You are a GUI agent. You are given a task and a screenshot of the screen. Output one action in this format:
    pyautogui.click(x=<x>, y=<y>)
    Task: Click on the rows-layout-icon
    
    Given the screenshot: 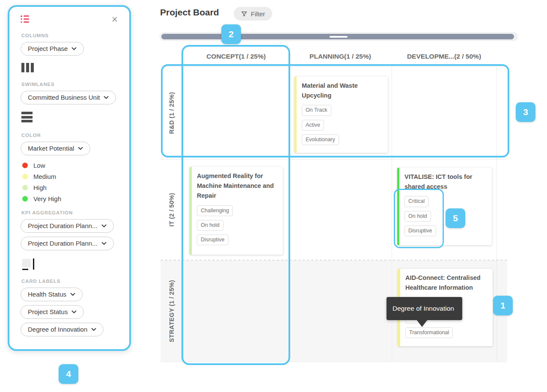 What is the action you would take?
    pyautogui.click(x=70, y=117)
    